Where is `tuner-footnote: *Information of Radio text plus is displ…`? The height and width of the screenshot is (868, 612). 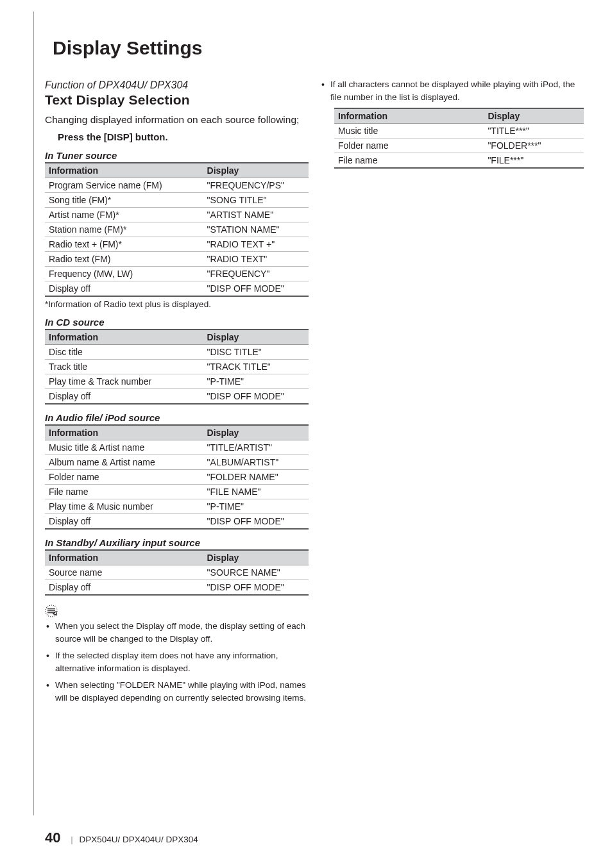 tuner-footnote: *Information of Radio text plus is displ… is located at coordinates (177, 304).